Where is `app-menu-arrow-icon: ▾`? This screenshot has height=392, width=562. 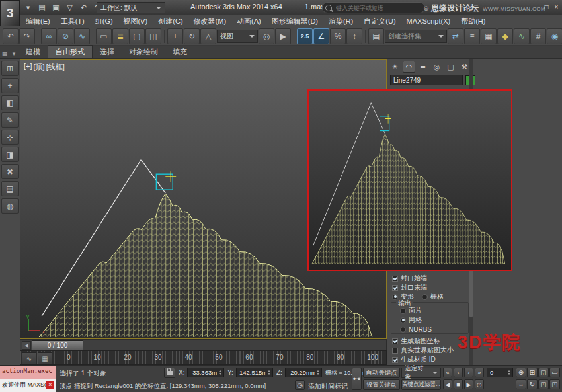 app-menu-arrow-icon: ▾ is located at coordinates (28, 7).